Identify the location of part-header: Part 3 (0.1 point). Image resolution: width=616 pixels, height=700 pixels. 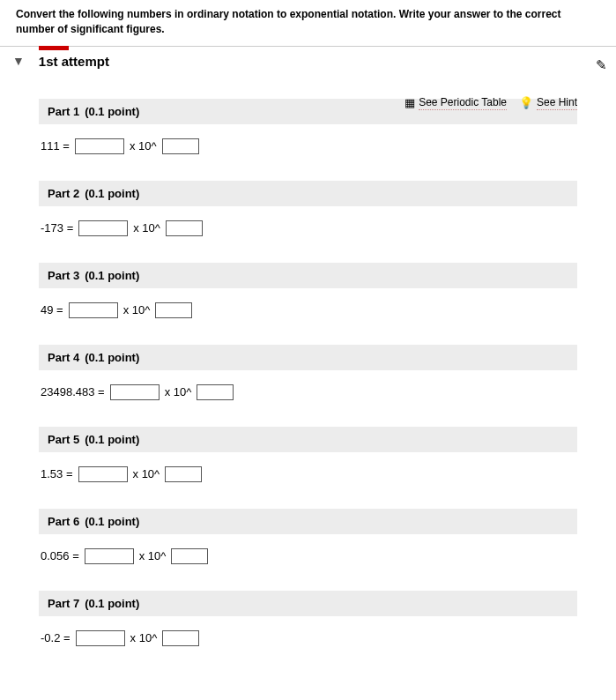
(308, 275).